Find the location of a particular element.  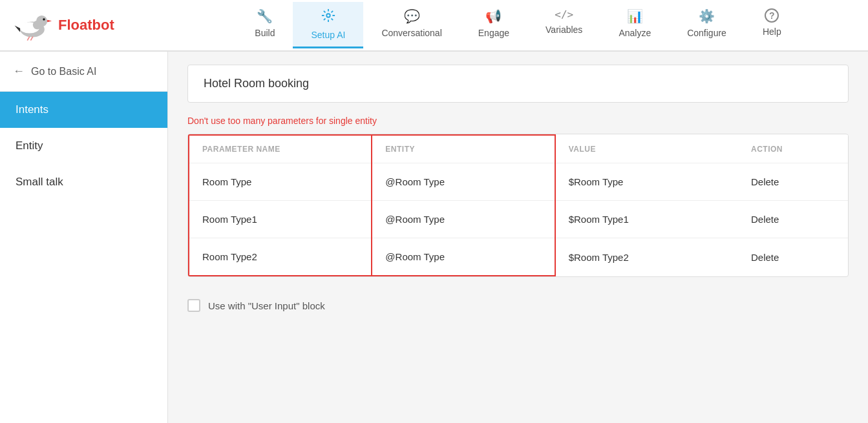

top-nav: Floatbot 🔧 Build Setup AI 💬 Conversation… is located at coordinates (434, 26).